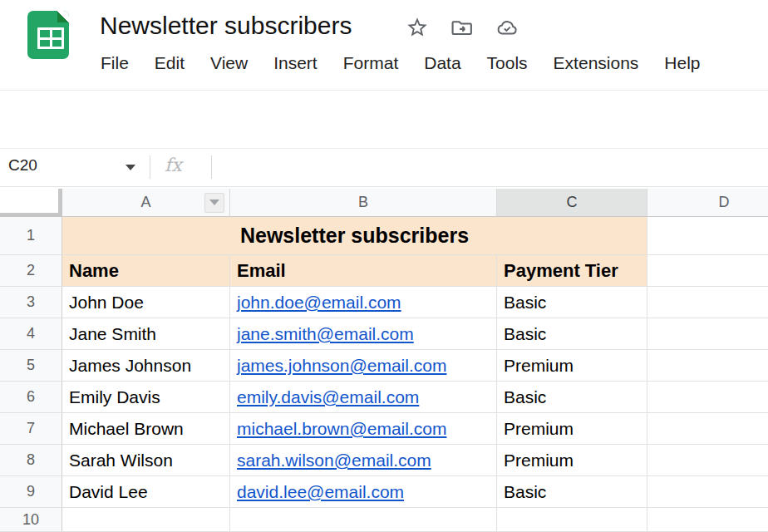  What do you see at coordinates (384, 203) in the screenshot?
I see `column-header-row: A B C D` at bounding box center [384, 203].